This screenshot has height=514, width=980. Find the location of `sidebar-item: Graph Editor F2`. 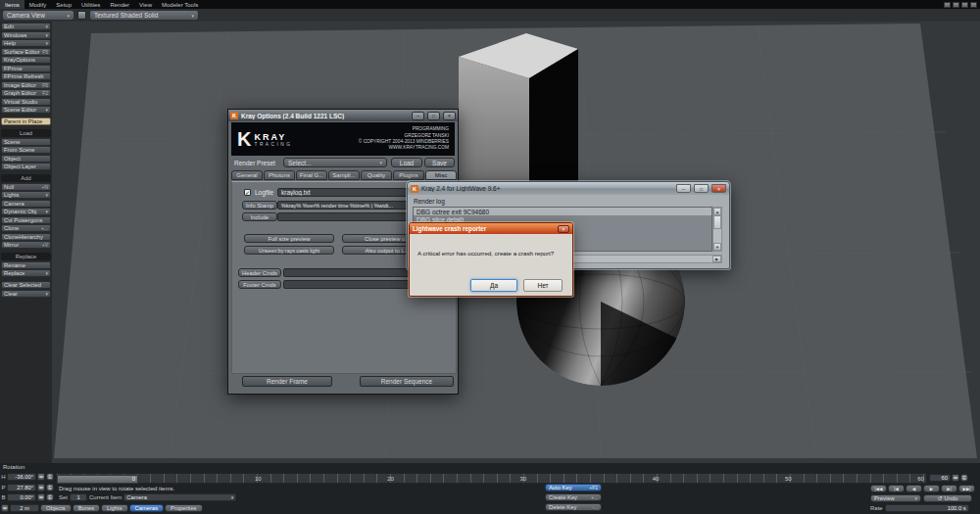

sidebar-item: Graph Editor F2 is located at coordinates (25, 93).